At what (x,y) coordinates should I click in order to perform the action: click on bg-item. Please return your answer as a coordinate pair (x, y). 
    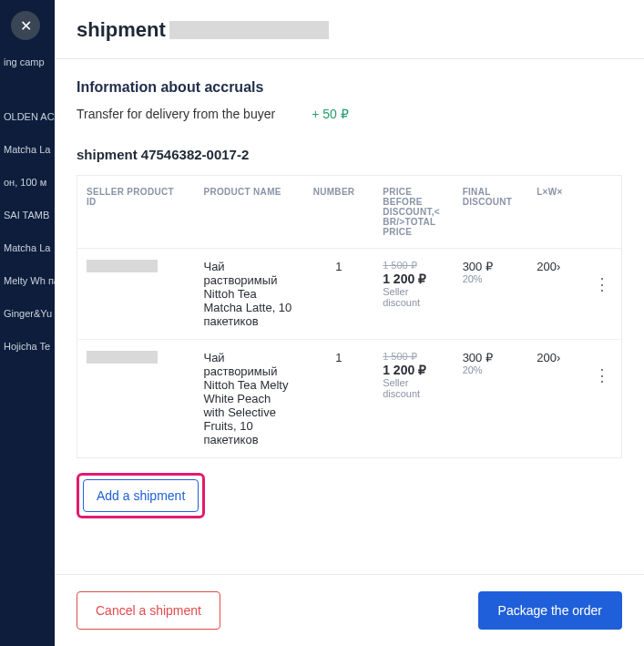
    Looking at the image, I should click on (27, 89).